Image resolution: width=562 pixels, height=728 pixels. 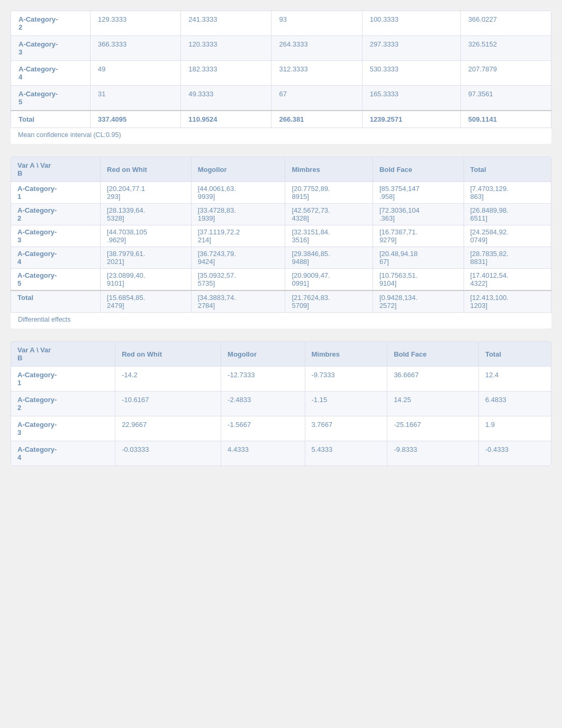 I want to click on diff-value-cell: 12.4, so click(x=514, y=379).